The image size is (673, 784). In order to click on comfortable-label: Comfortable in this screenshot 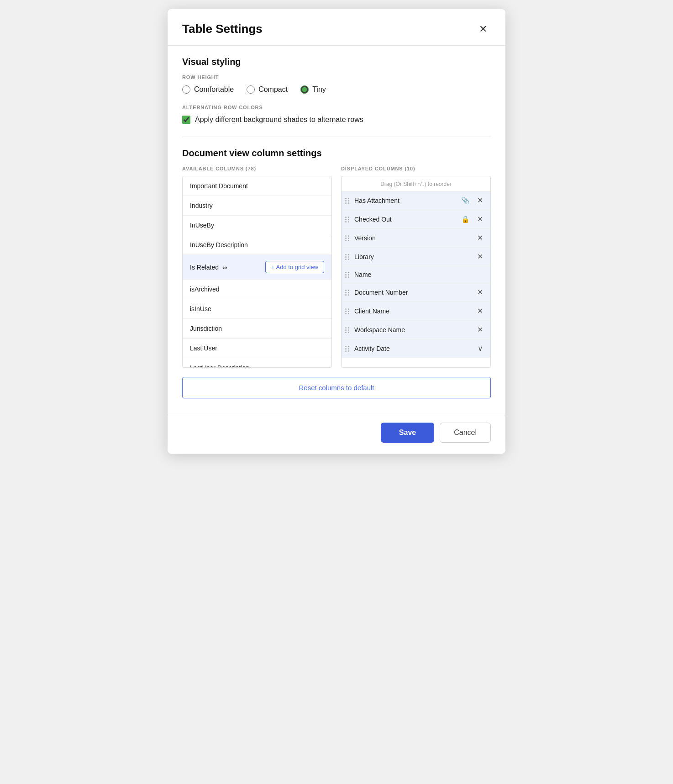, I will do `click(214, 90)`.